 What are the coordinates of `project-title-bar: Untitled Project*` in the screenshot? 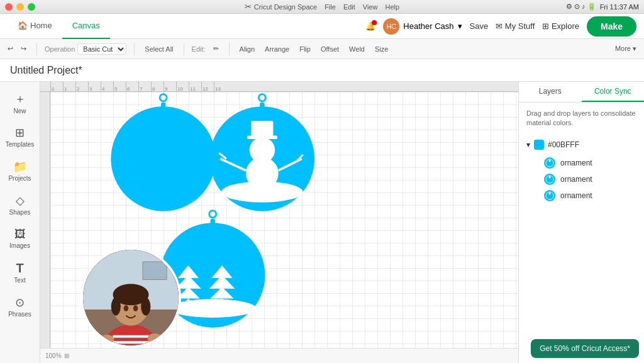 It's located at (322, 70).